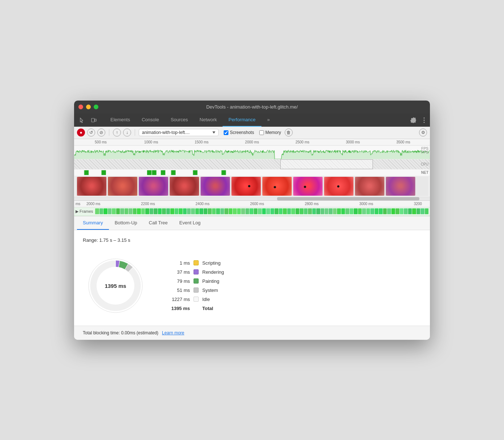 This screenshot has height=440, width=504. What do you see at coordinates (403, 142) in the screenshot?
I see `tick-3500: 3500 ms` at bounding box center [403, 142].